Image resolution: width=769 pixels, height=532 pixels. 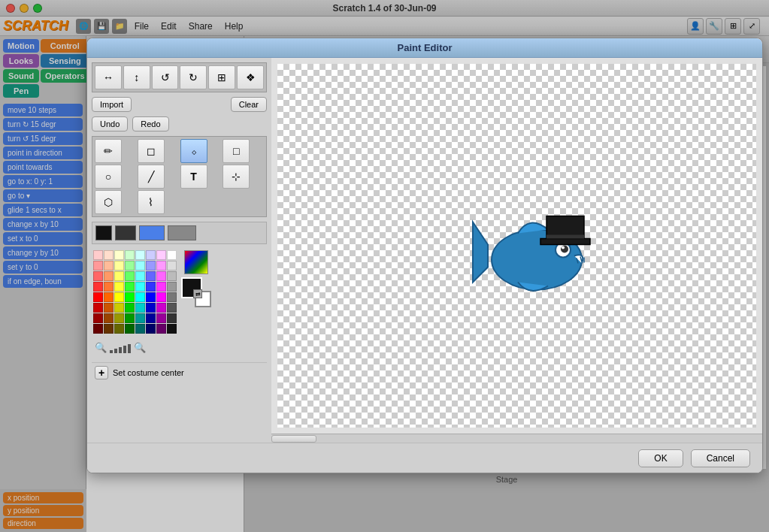 What do you see at coordinates (222, 77) in the screenshot?
I see `resize-tool: ⊞` at bounding box center [222, 77].